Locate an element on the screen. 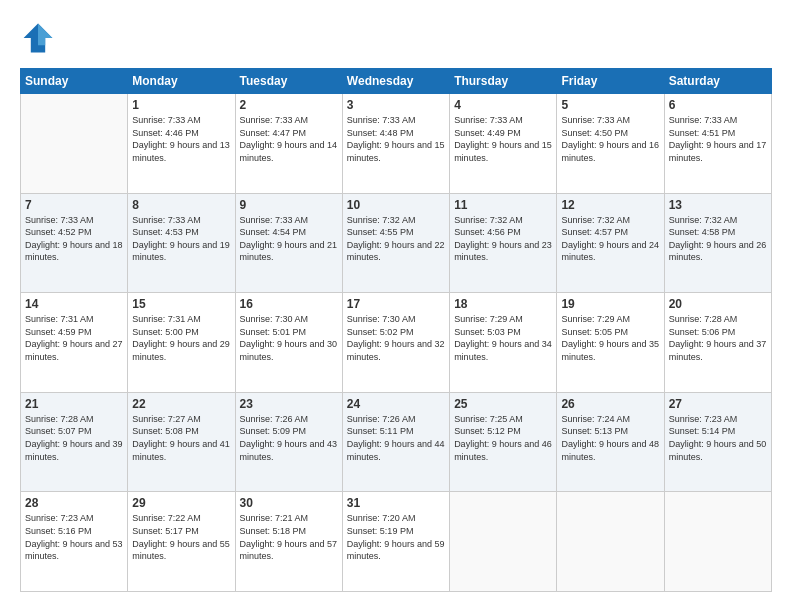 Image resolution: width=792 pixels, height=612 pixels. calendar-cell: 24Sunrise: 7:26 AMSunset: 5:11 PMDayligh… is located at coordinates (396, 442).